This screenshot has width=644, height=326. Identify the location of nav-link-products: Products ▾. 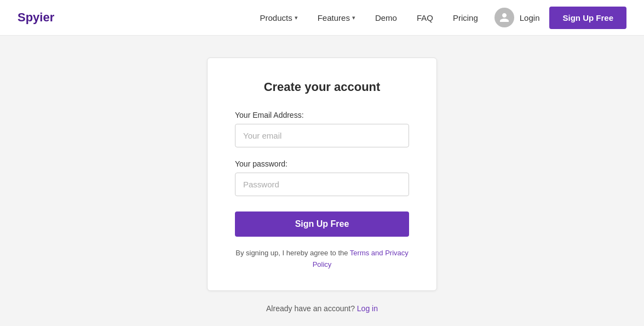
(278, 18).